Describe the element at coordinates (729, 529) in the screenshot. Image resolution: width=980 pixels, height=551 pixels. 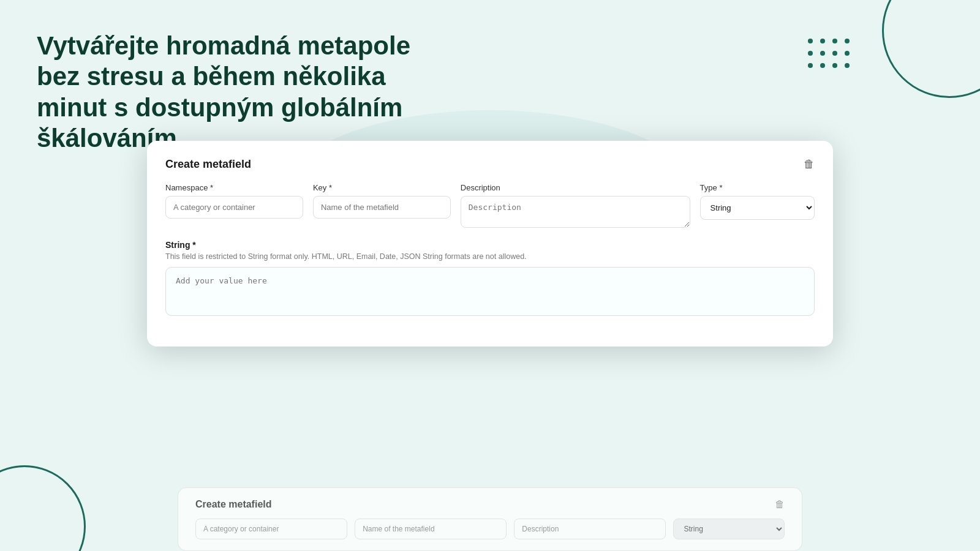
I see `bottom-type-select: String` at that location.